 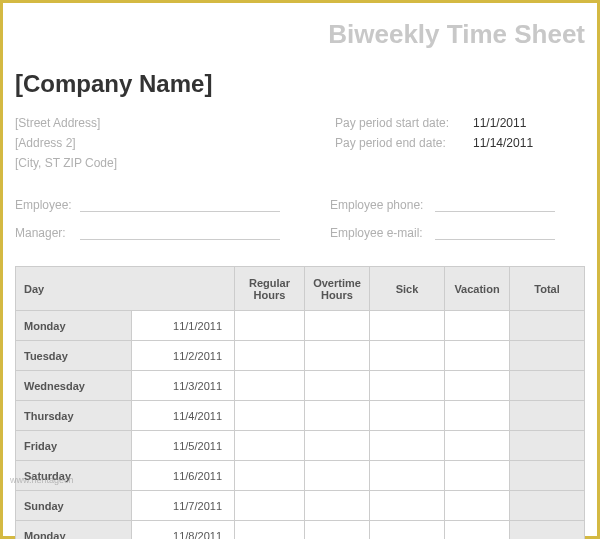 I want to click on date-cell: 11/6/2011, so click(x=182, y=476).